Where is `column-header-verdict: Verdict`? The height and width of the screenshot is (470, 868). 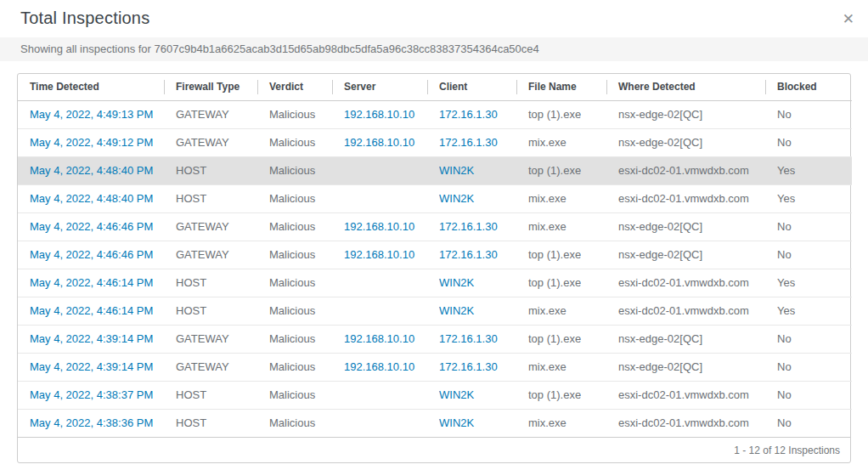
column-header-verdict: Verdict is located at coordinates (295, 87).